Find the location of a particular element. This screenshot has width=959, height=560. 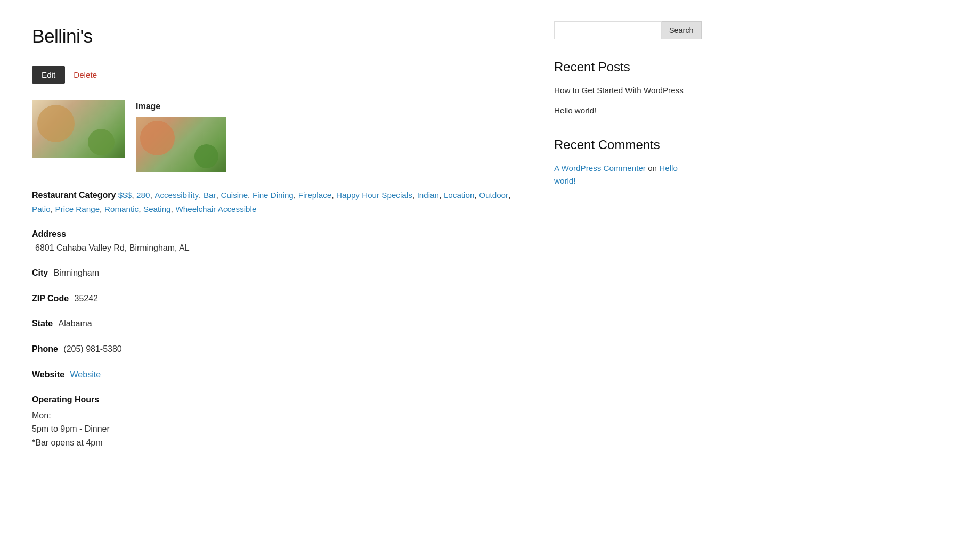

secondary-restaurant-image is located at coordinates (181, 145).